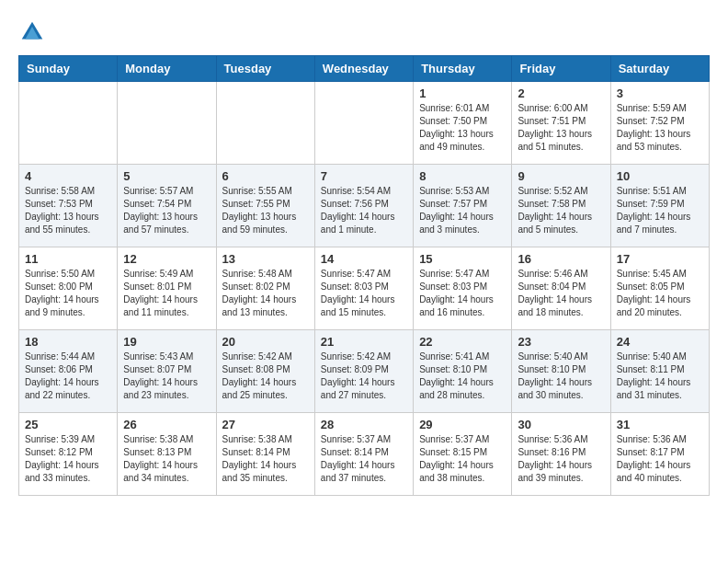 The height and width of the screenshot is (563, 728). What do you see at coordinates (660, 342) in the screenshot?
I see `day-number: 24` at bounding box center [660, 342].